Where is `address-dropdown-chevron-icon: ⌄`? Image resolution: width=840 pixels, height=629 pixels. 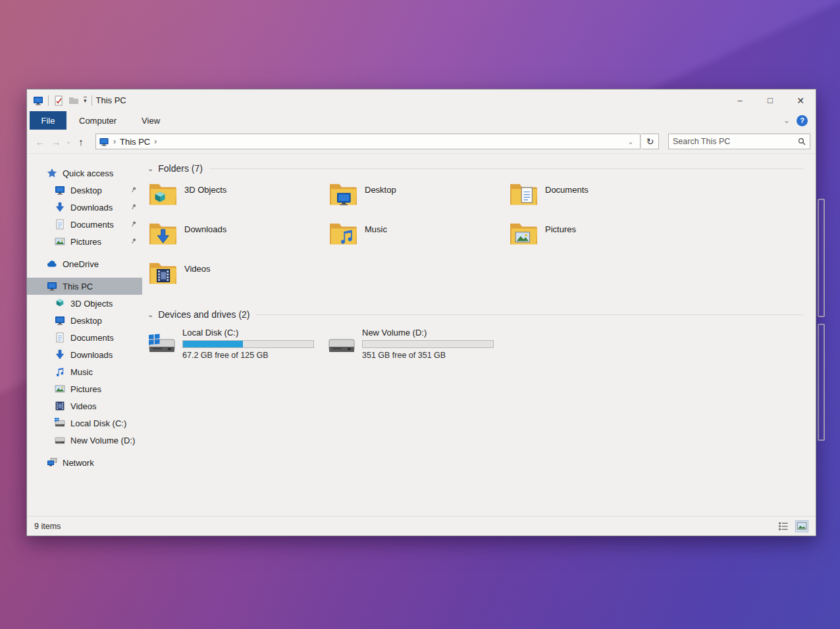 address-dropdown-chevron-icon: ⌄ is located at coordinates (631, 142).